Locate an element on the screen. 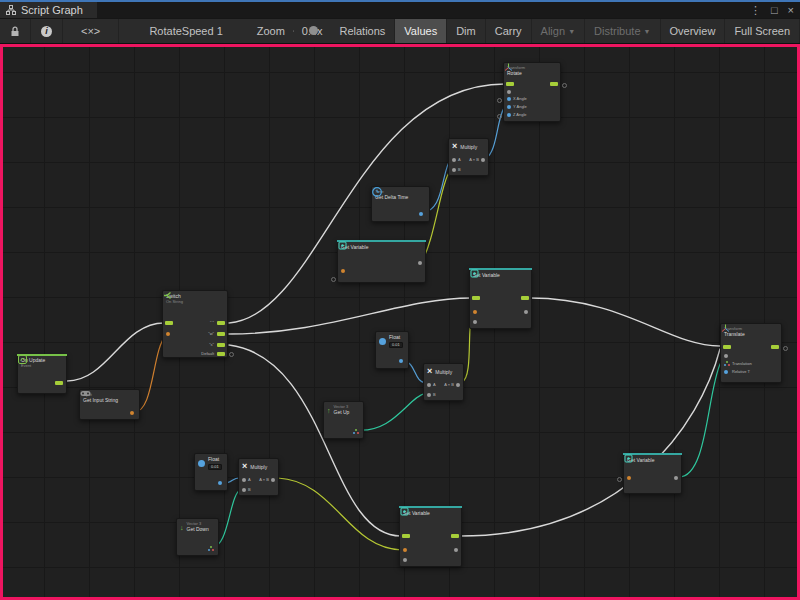 The image size is (800, 600). breadcrumb: RotateSpeed 1 is located at coordinates (186, 31).